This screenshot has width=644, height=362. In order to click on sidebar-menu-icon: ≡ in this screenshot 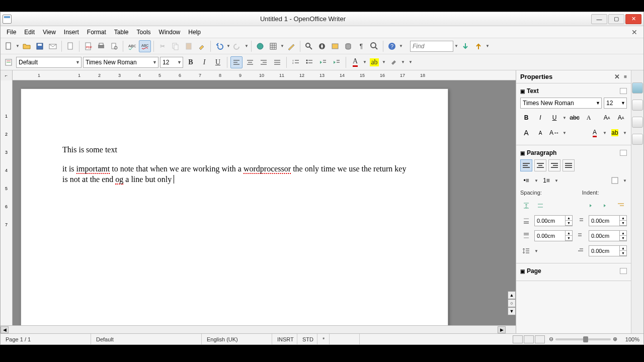, I will do `click(625, 76)`.